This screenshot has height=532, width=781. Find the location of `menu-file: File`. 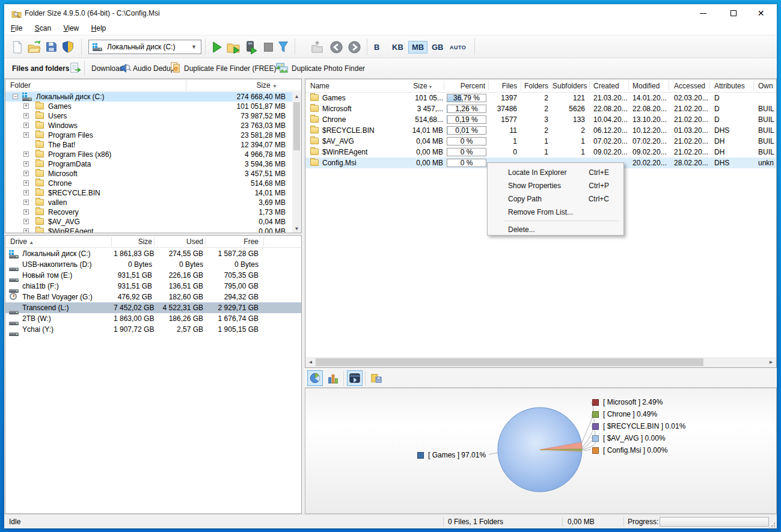

menu-file: File is located at coordinates (18, 28).